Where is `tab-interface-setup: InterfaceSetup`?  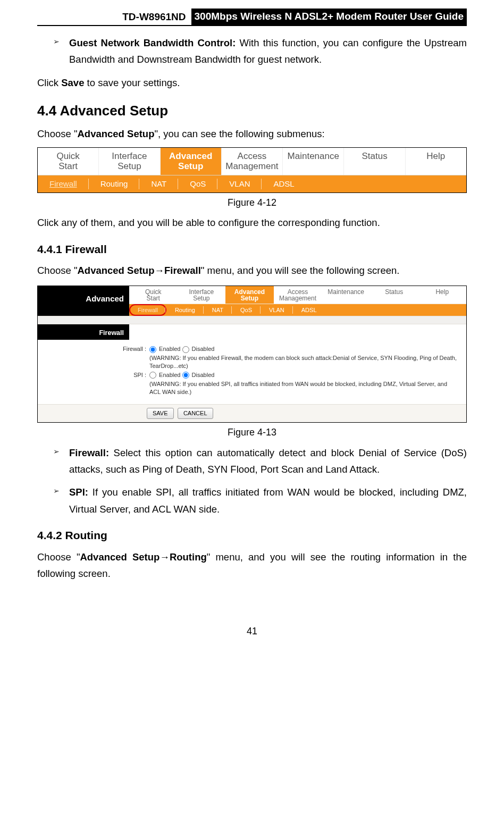
tab-interface-setup: InterfaceSetup is located at coordinates (130, 161).